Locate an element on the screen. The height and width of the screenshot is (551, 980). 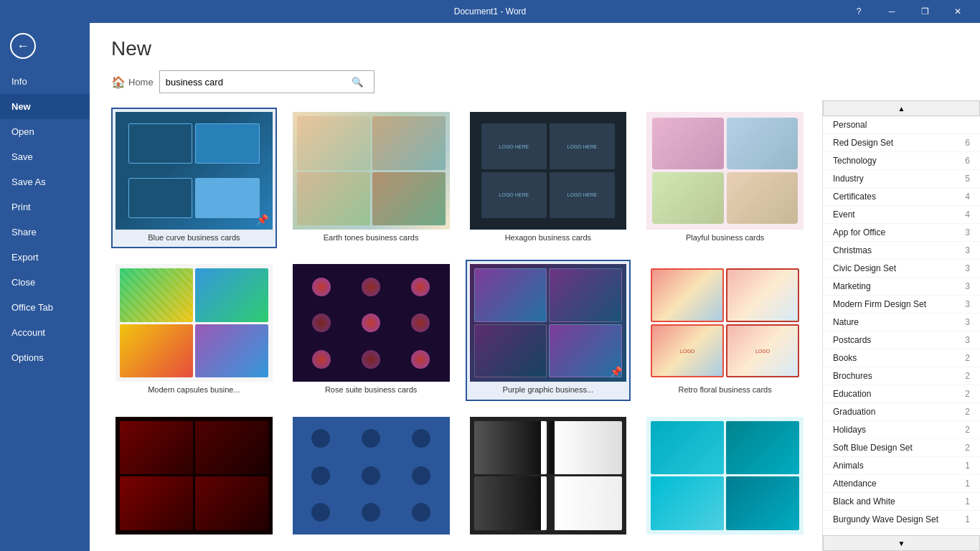
sidebar-item-share: Share is located at coordinates (44, 232).